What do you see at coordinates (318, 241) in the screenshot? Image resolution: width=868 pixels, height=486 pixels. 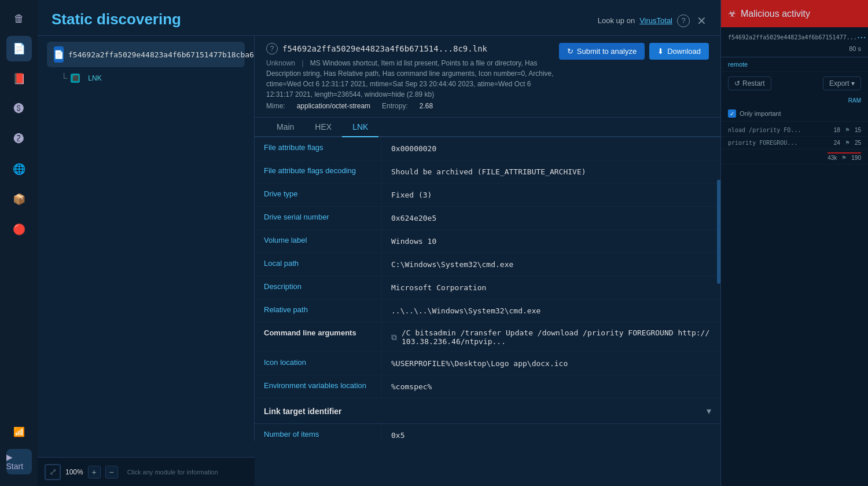 I see `prop-key-4: Volume label` at bounding box center [318, 241].